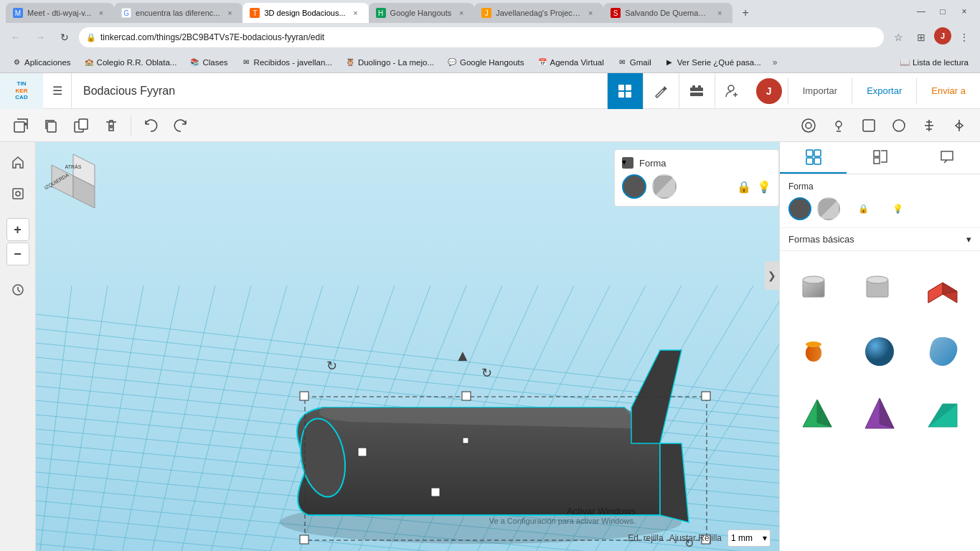  What do you see at coordinates (42, 62) in the screenshot?
I see `bookmark-aplicaciones: ⚙ Aplicaciones` at bounding box center [42, 62].